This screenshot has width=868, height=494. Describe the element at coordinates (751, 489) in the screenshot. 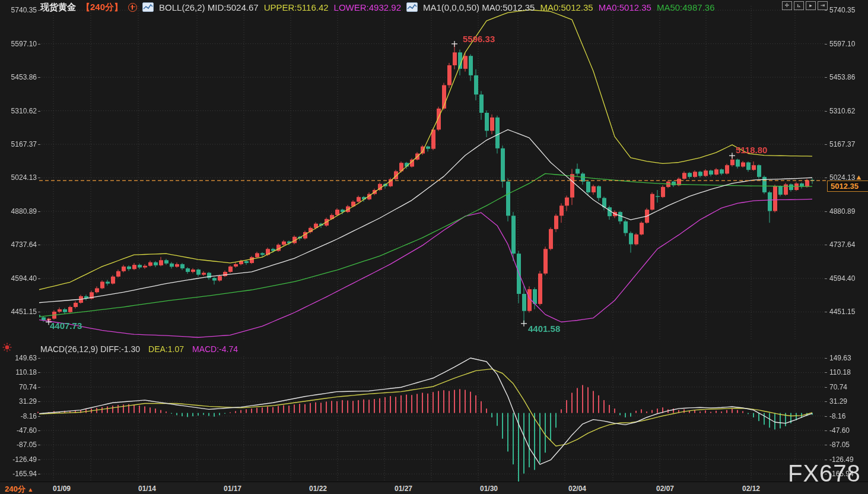

I see `date-label: 02/12` at that location.